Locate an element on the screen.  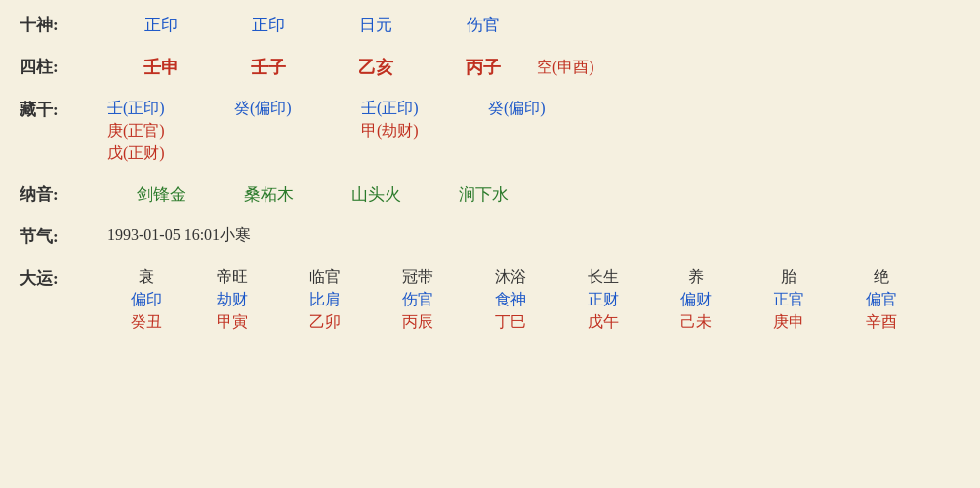
nayin-content: 剑锋金 桑柘木 山头火 涧下水 is located at coordinates (534, 195).